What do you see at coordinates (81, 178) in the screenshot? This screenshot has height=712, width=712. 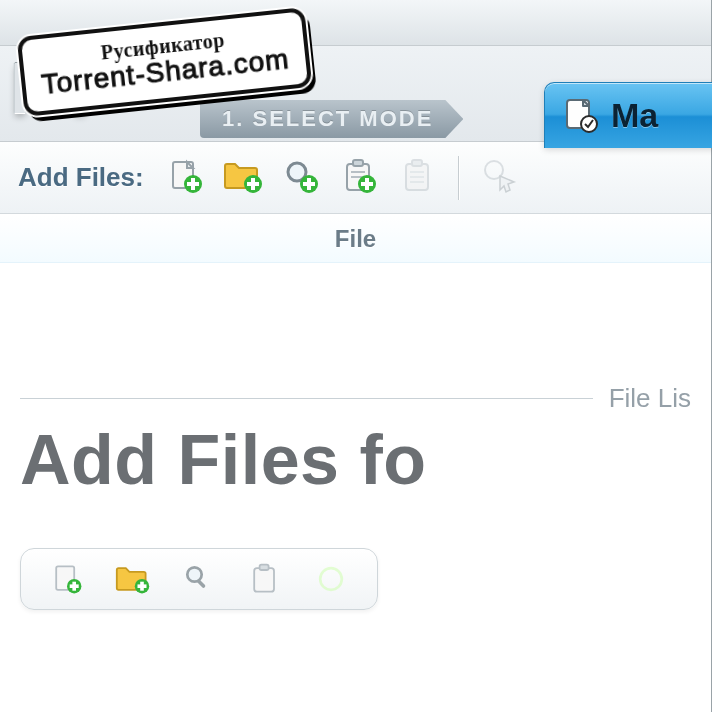 I see `toolbar-label: Add Files:` at bounding box center [81, 178].